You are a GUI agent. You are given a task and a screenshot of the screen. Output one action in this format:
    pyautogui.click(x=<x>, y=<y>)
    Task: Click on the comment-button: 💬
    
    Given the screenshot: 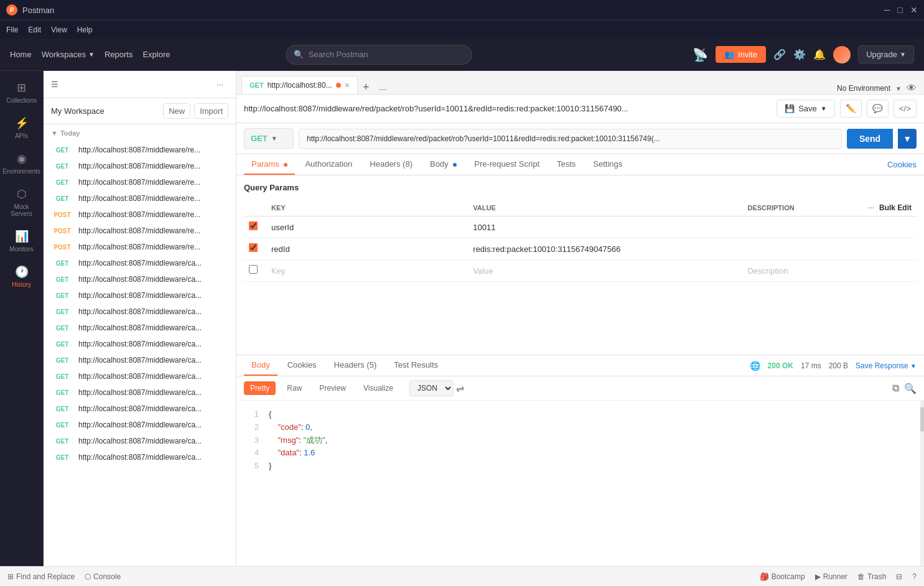 What is the action you would take?
    pyautogui.click(x=877, y=108)
    